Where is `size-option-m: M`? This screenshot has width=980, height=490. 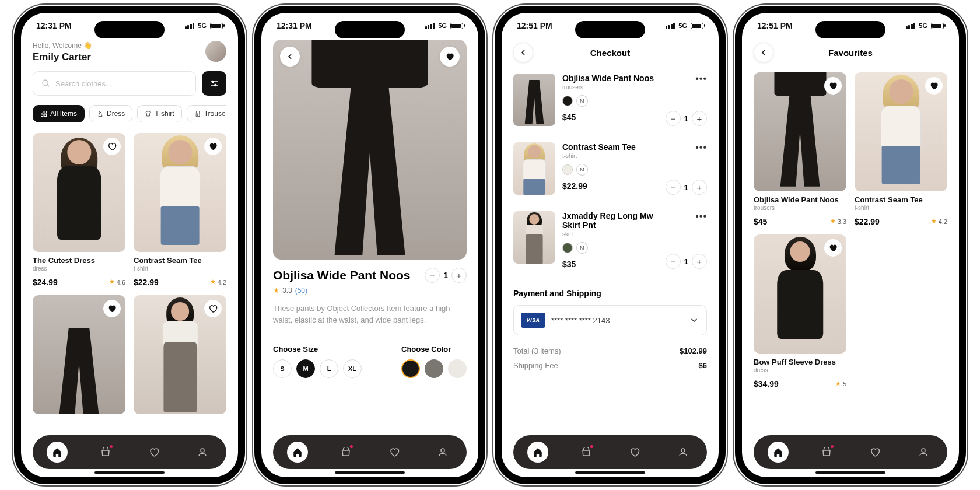 size-option-m: M is located at coordinates (306, 369).